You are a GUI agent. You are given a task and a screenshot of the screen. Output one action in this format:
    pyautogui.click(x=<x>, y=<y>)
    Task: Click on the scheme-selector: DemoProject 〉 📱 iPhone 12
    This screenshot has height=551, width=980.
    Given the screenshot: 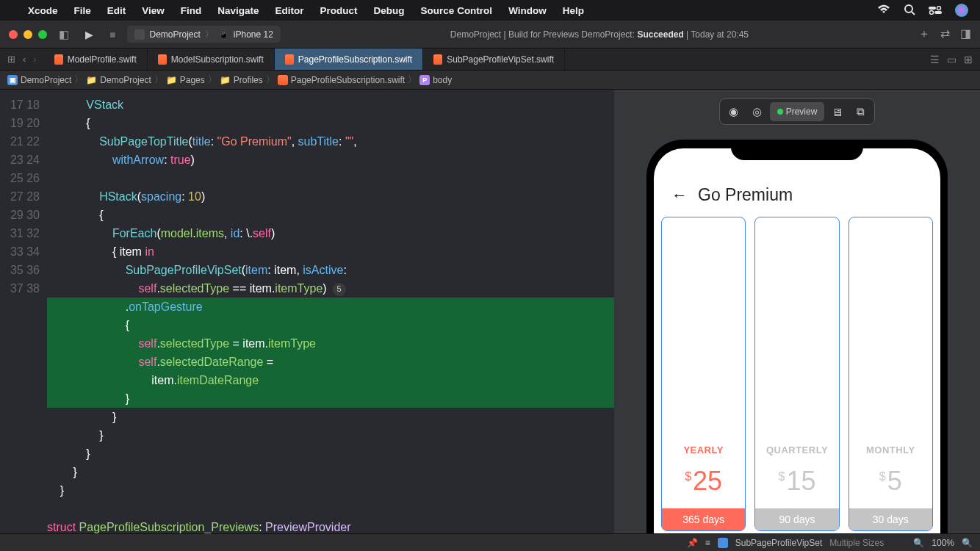 What is the action you would take?
    pyautogui.click(x=203, y=34)
    